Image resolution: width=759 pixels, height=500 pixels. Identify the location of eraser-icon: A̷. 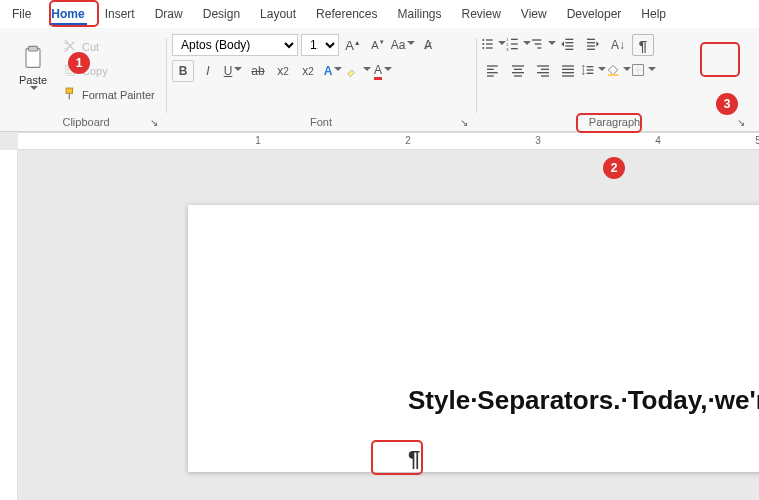
(428, 45).